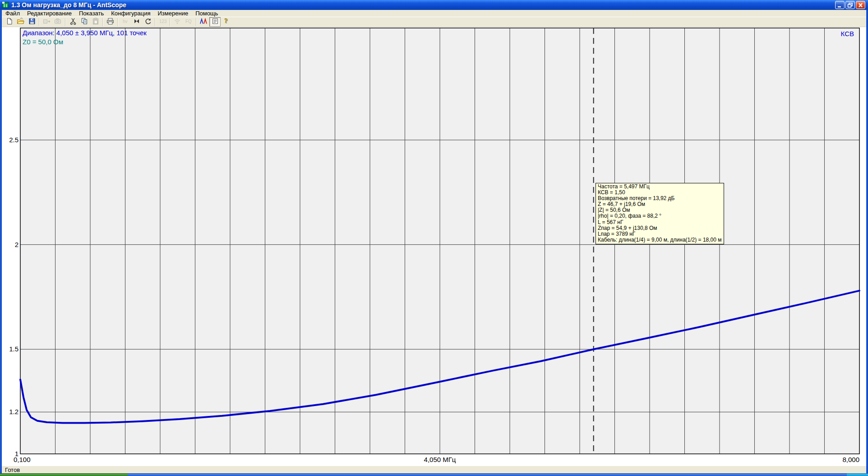 The image size is (868, 476). What do you see at coordinates (32, 22) in the screenshot?
I see `save-icon` at bounding box center [32, 22].